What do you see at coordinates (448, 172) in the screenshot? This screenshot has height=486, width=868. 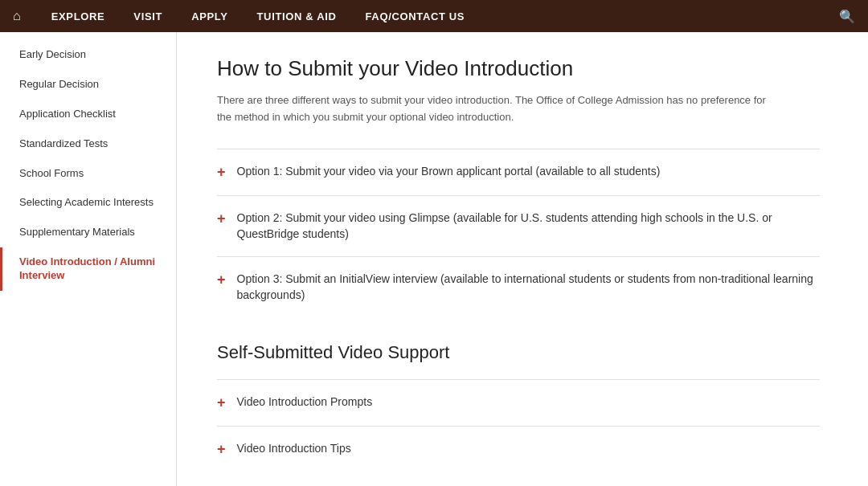 I see `accordion-label-option1: Option 1: Submit your video via your Bro…` at bounding box center [448, 172].